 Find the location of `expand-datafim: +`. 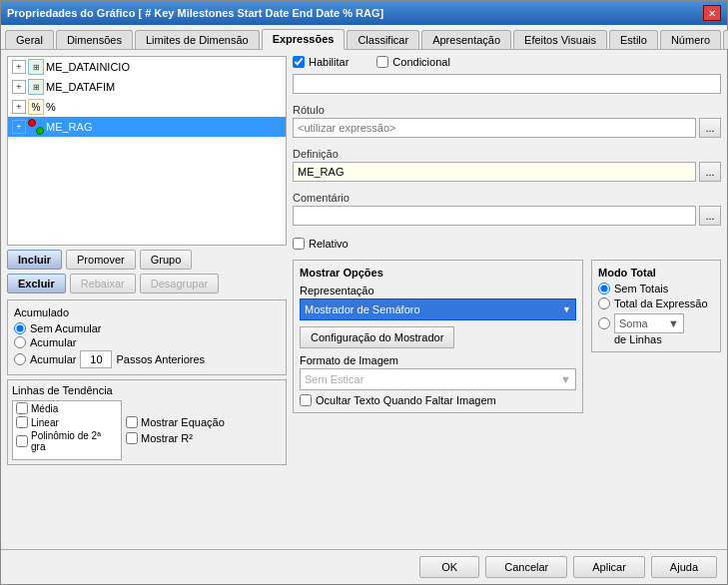

expand-datafim: + is located at coordinates (19, 87).